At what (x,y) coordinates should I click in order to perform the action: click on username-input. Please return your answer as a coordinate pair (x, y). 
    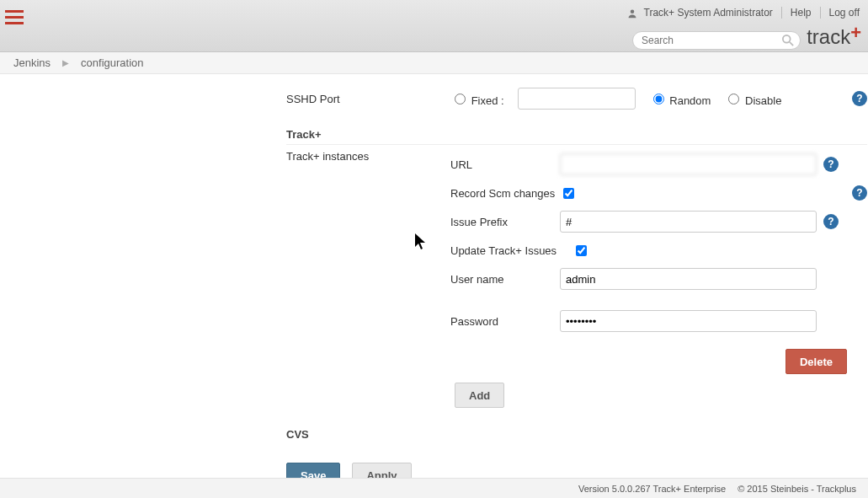
    Looking at the image, I should click on (689, 279).